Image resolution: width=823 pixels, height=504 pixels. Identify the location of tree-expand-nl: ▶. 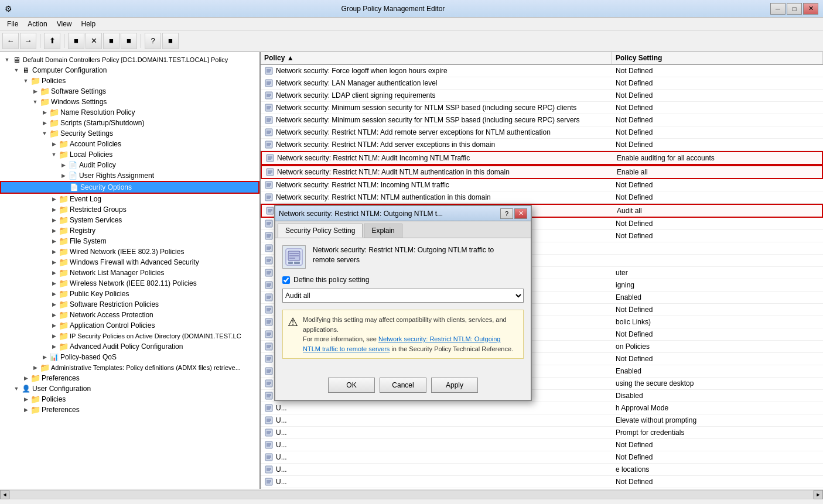
(54, 273).